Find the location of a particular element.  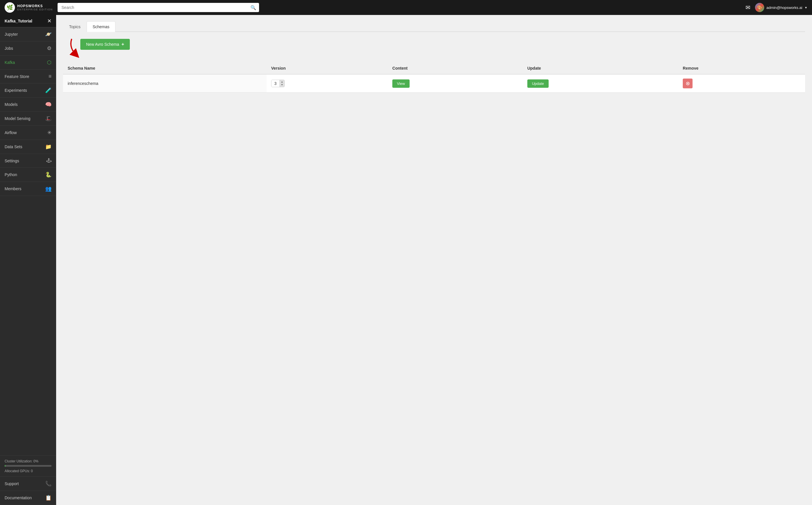

col-update: Update is located at coordinates (601, 68).